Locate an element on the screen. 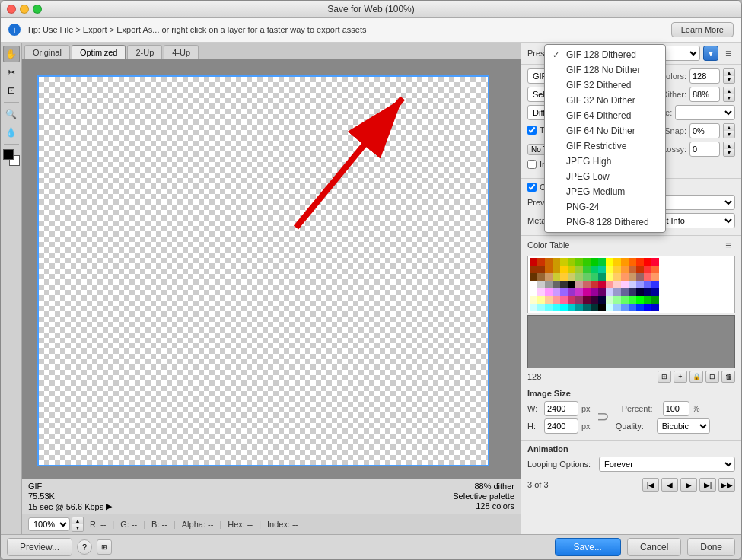 This screenshot has width=742, height=560. minimize-button is located at coordinates (24, 9).